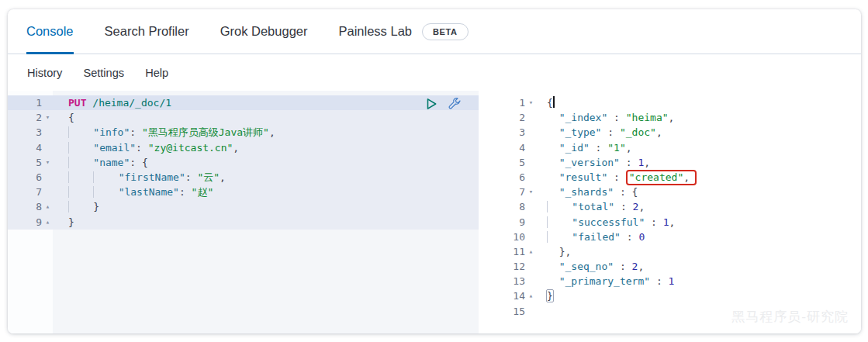 This screenshot has height=342, width=868. Describe the element at coordinates (681, 267) in the screenshot. I see `response-code-line: 12 "_seq_no" : 2,` at that location.